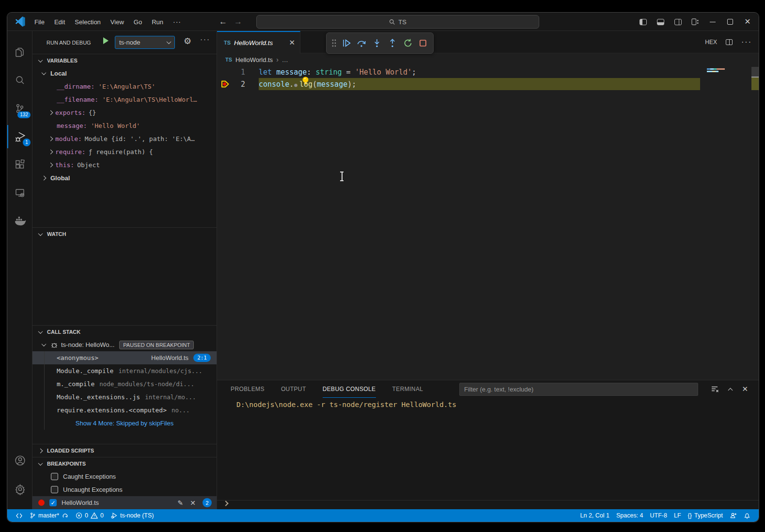  I want to click on checkbox-checked: ✓, so click(53, 503).